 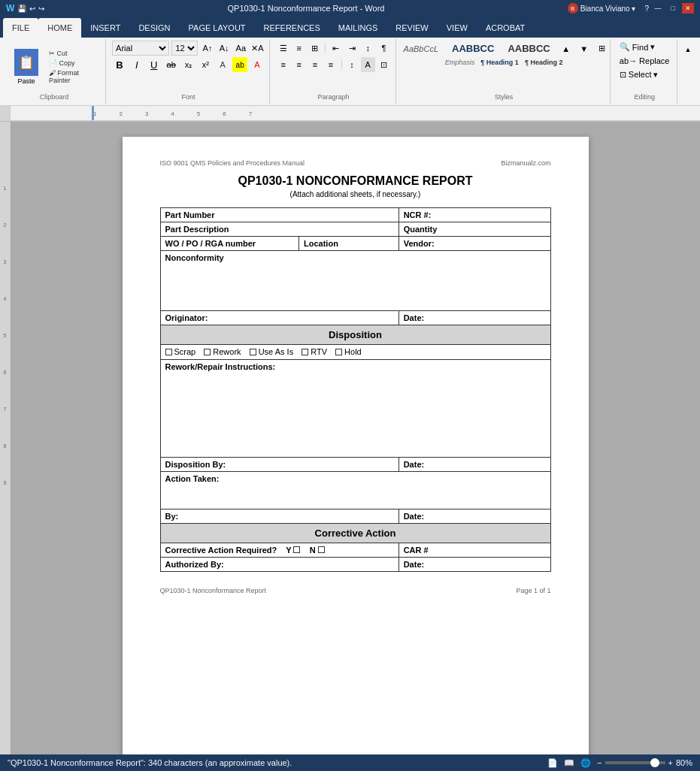 What do you see at coordinates (335, 48) in the screenshot?
I see `decrease-indent-button: ⇤` at bounding box center [335, 48].